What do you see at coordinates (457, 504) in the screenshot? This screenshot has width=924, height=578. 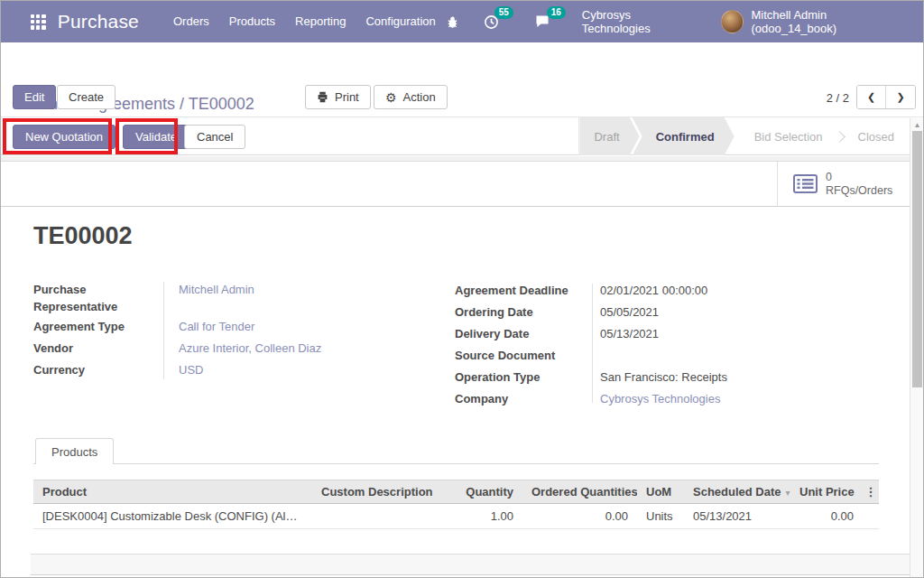 I see `products-table: Product Custom Description Quantity Orde…` at bounding box center [457, 504].